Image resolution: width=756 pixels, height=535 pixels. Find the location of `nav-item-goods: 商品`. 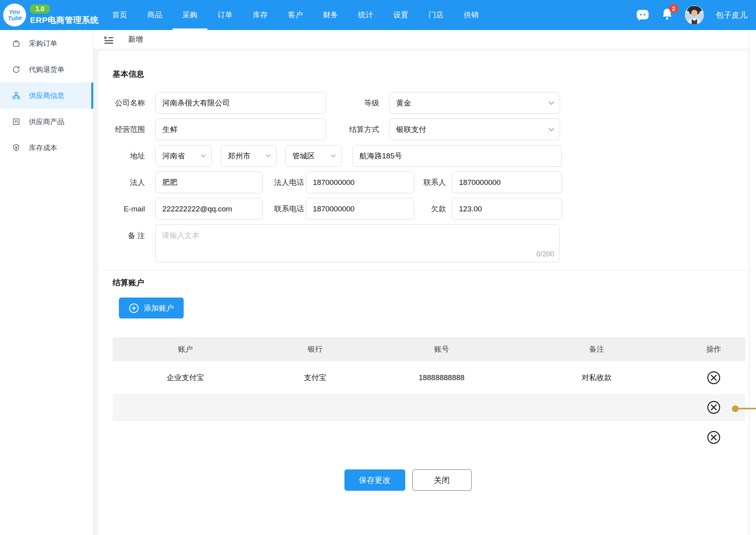

nav-item-goods: 商品 is located at coordinates (155, 15).